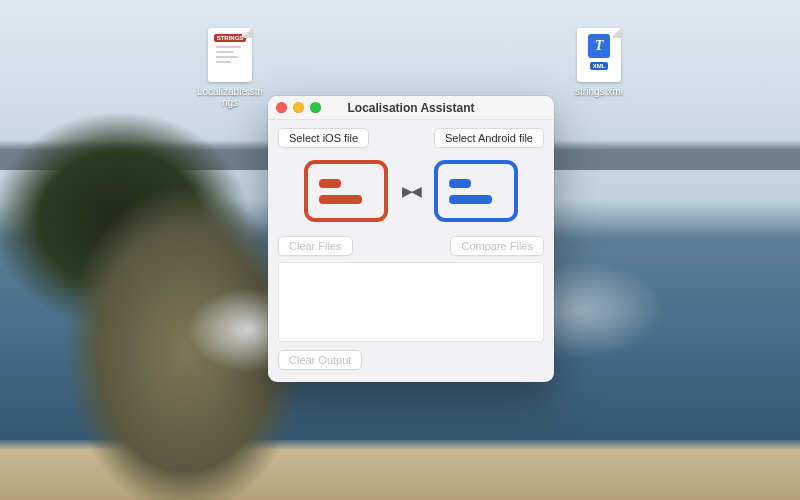  Describe the element at coordinates (320, 360) in the screenshot. I see `clear-output-button: Clear Output` at that location.